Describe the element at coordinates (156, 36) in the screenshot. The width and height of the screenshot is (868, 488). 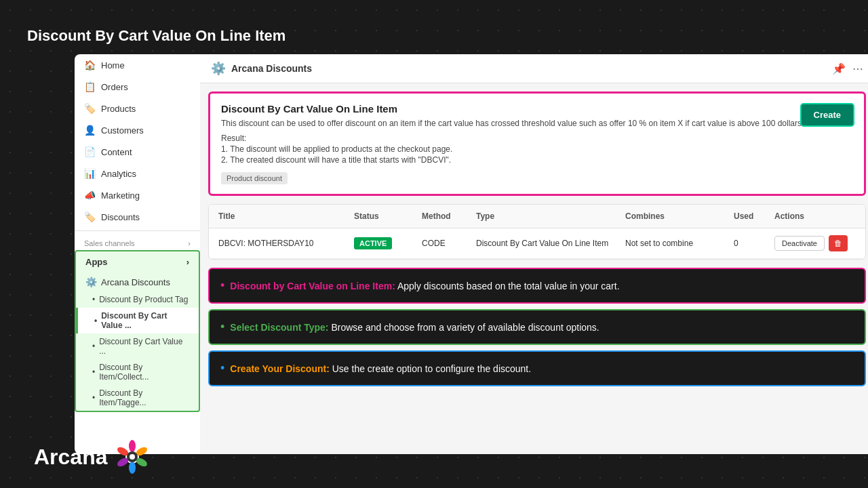
I see `page-title: Discount By Cart Value On Line Item` at that location.